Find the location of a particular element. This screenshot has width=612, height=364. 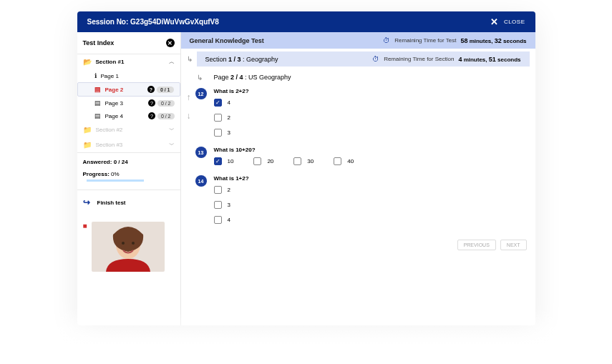

question-number: 12 is located at coordinates (201, 94).